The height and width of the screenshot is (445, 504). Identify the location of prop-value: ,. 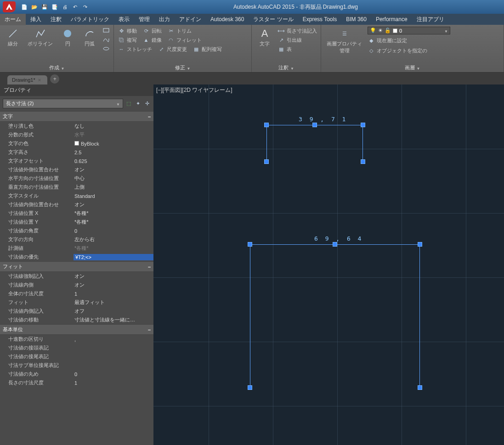
(113, 339).